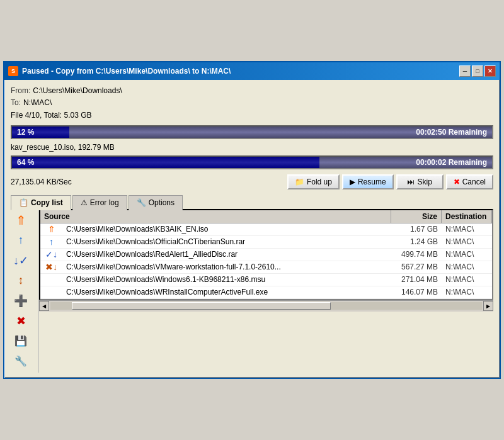 Image resolution: width=504 pixels, height=440 pixels. Describe the element at coordinates (227, 229) in the screenshot. I see `row-source-0: C:\Users\Mike\Downloads\KB3AIK_EN.iso` at that location.